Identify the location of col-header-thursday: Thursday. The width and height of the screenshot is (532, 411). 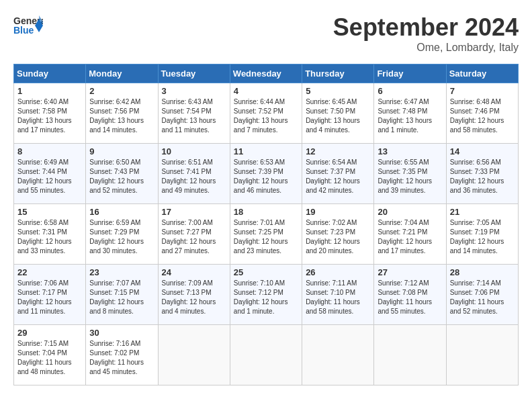
(339, 74).